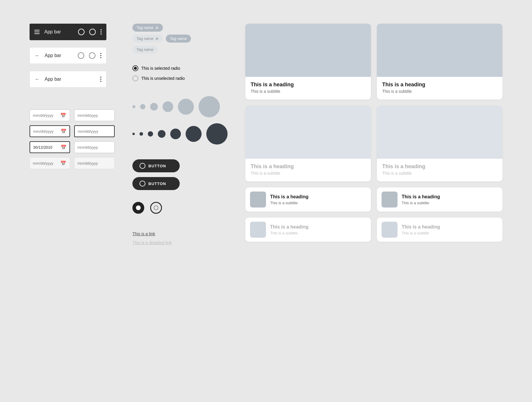 The width and height of the screenshot is (532, 402). Describe the element at coordinates (308, 134) in the screenshot. I see `cards-col-1: This is a heading This is a subtitle Thi…` at that location.